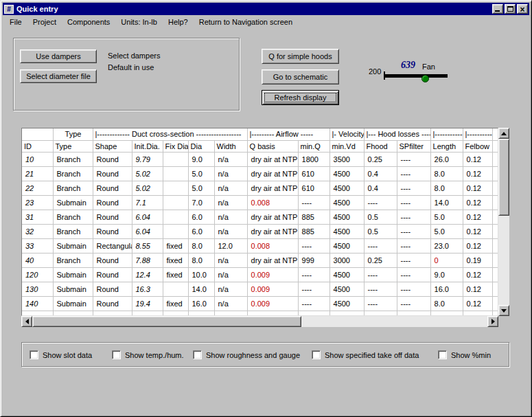  Describe the element at coordinates (260, 231) in the screenshot. I see `table-row: 32BranchRound6.046.0n/adry air at NTP885…` at that location.